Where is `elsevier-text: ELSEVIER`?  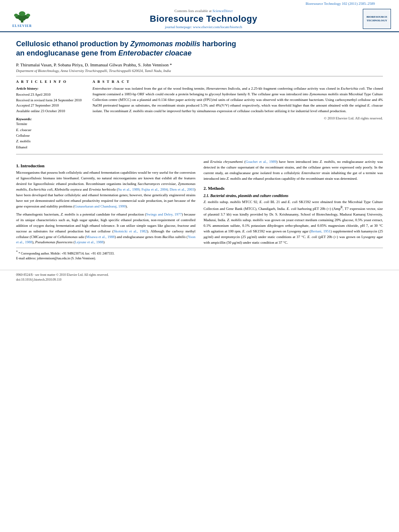 elsevier-text: ELSEVIER is located at coordinates (22, 26).